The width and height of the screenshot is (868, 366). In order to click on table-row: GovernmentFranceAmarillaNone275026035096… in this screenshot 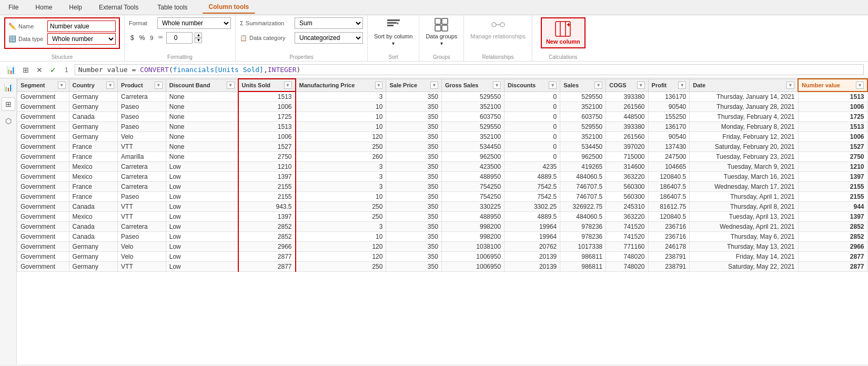, I will do `click(443, 157)`.